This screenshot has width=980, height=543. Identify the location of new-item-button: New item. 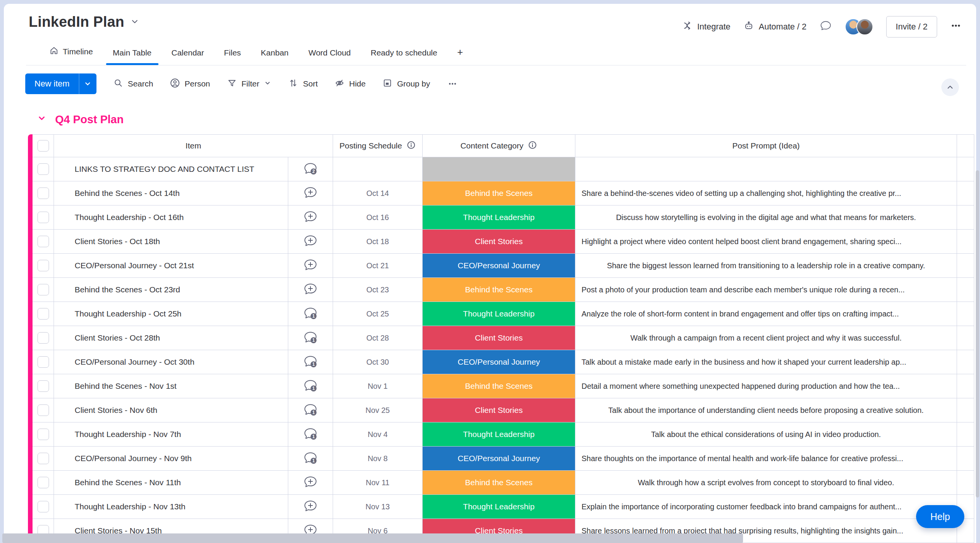
(61, 84).